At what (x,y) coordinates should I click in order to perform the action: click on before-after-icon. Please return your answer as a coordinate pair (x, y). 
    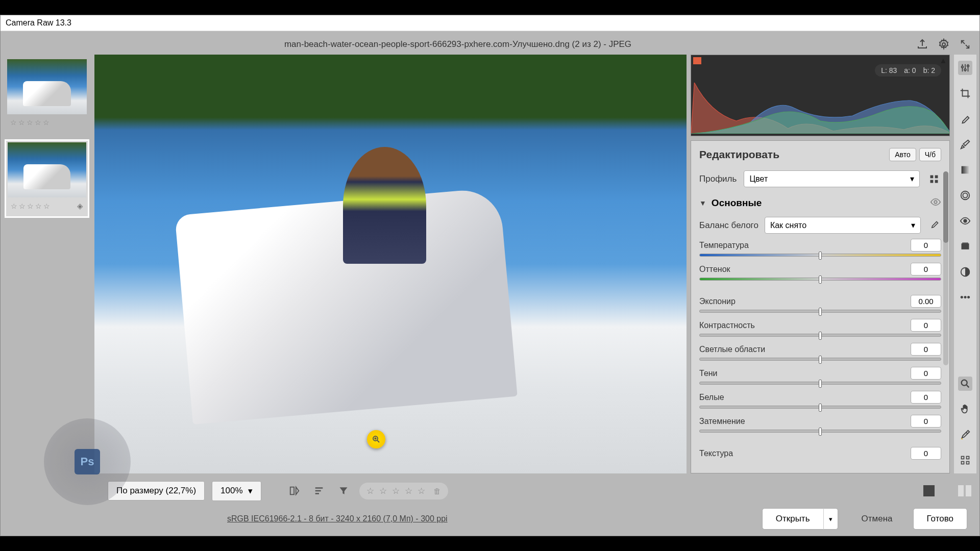
    Looking at the image, I should click on (295, 491).